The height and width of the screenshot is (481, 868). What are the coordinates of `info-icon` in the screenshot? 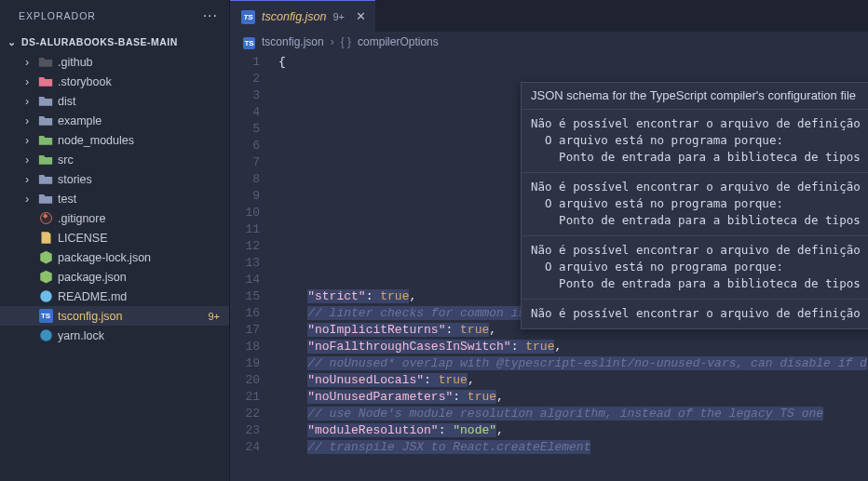 It's located at (46, 297).